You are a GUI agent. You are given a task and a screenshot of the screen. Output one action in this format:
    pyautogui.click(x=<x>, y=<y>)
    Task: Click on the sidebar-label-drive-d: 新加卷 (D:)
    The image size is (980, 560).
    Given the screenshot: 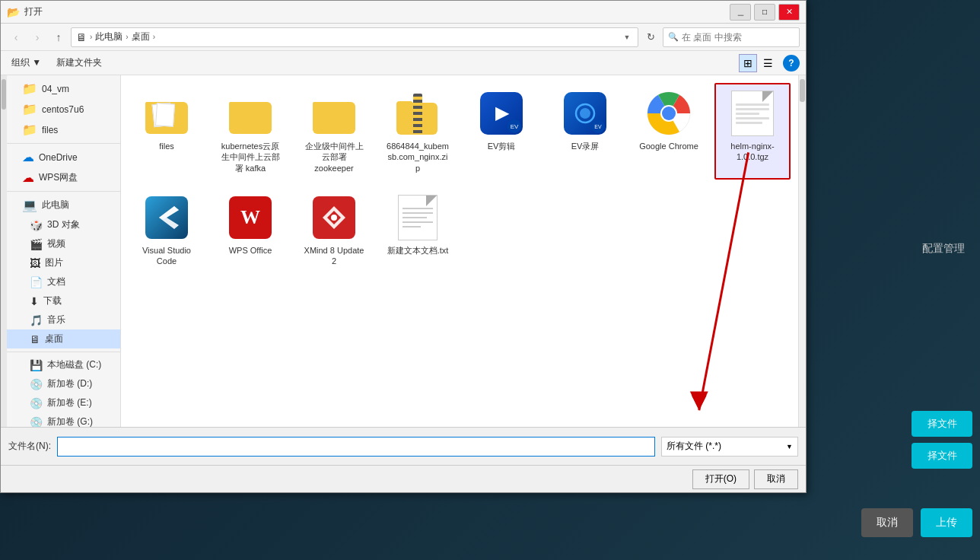 What is the action you would take?
    pyautogui.click(x=70, y=383)
    